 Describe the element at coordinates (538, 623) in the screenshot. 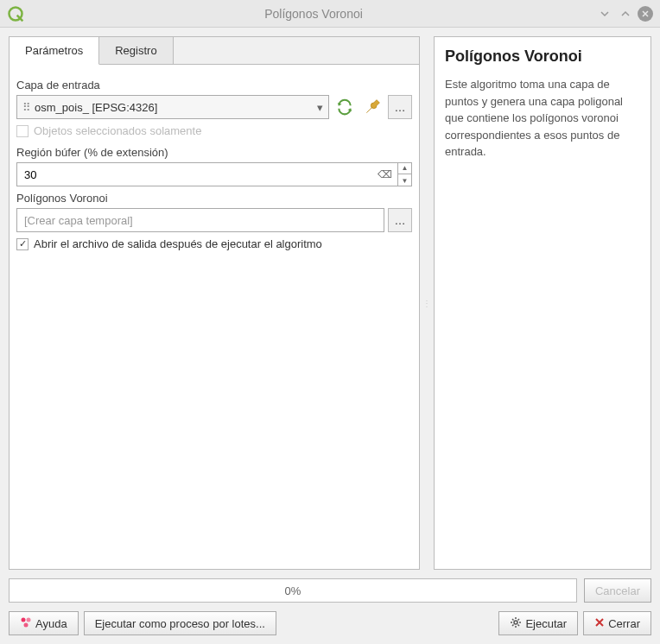

I see `run-button: Ejecutar` at that location.